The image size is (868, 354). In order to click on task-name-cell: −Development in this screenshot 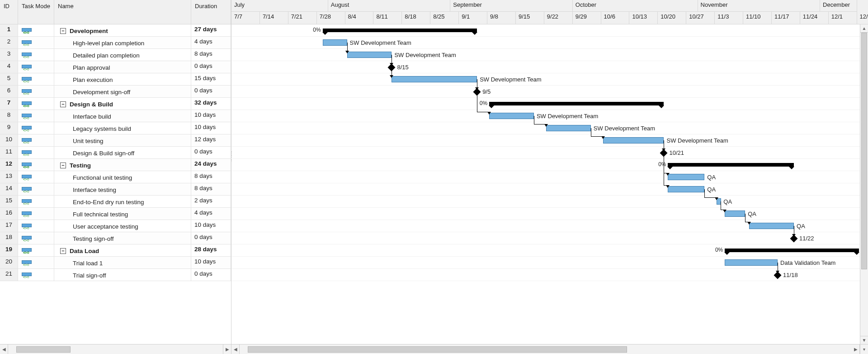, I will do `click(123, 30)`.